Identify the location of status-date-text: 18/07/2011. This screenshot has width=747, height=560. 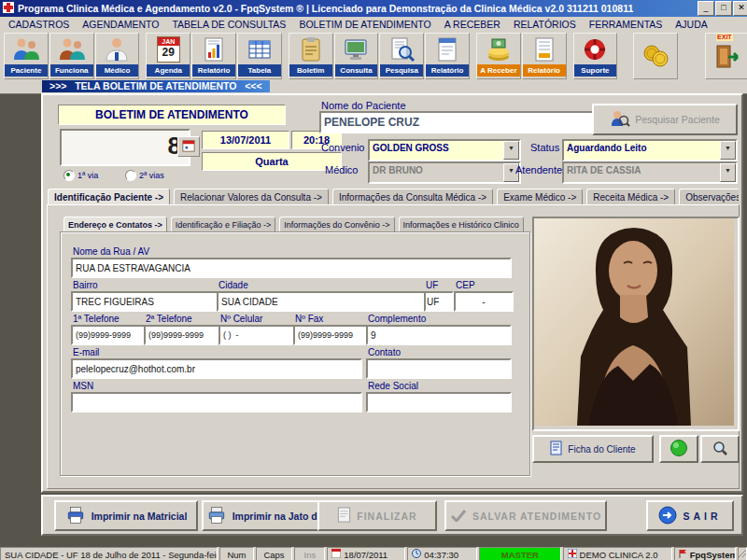
(366, 554).